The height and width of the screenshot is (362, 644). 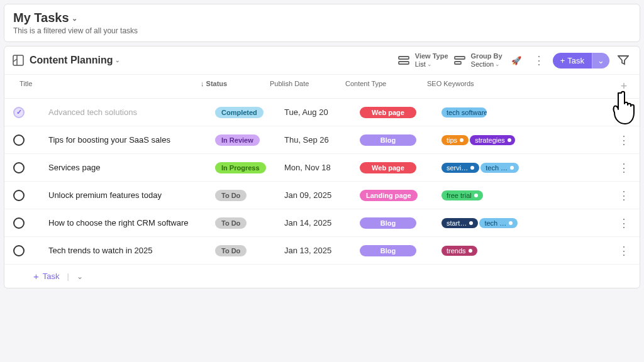 I want to click on publish-date: Jan 14, 2025, so click(x=322, y=222).